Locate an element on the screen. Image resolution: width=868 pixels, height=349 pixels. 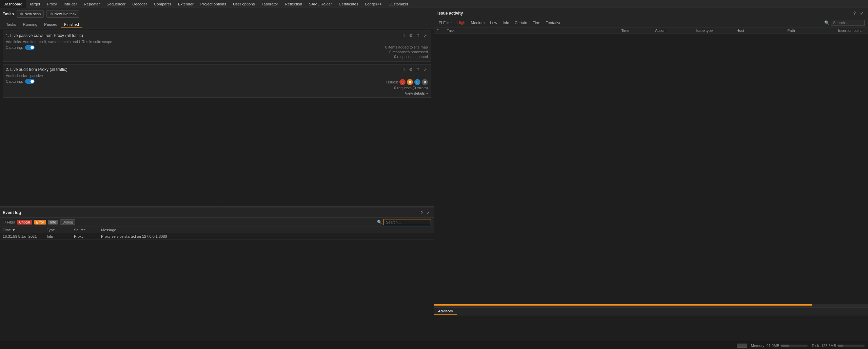
issue-badge-blue: 0 is located at coordinates (417, 82).